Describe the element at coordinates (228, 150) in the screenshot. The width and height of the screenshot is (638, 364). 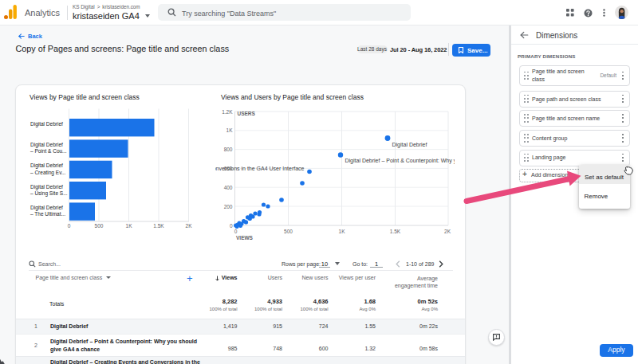
I see `svg-text: 800` at that location.